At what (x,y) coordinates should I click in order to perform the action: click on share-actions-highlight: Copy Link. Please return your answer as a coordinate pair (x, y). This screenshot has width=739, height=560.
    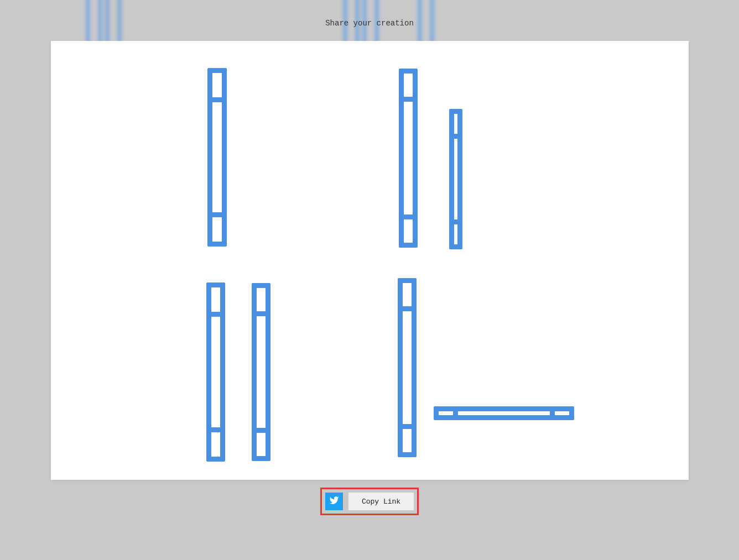
    Looking at the image, I should click on (370, 501).